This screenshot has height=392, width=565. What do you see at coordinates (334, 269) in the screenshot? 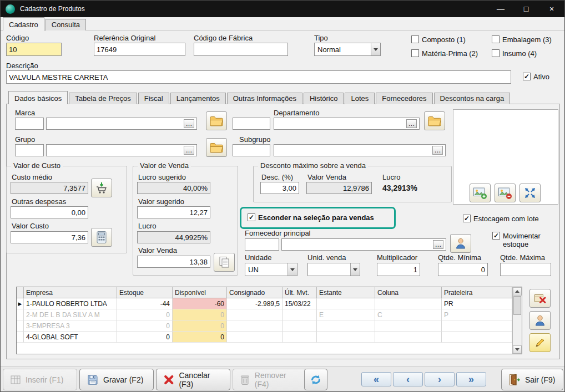
I see `unid-venda-select` at bounding box center [334, 269].